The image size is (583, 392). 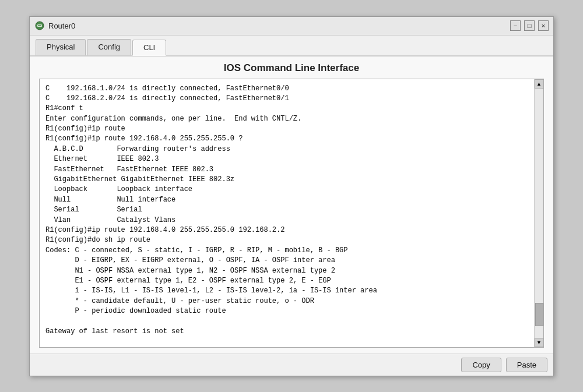 I want to click on tab-physical: Physical, so click(x=61, y=47).